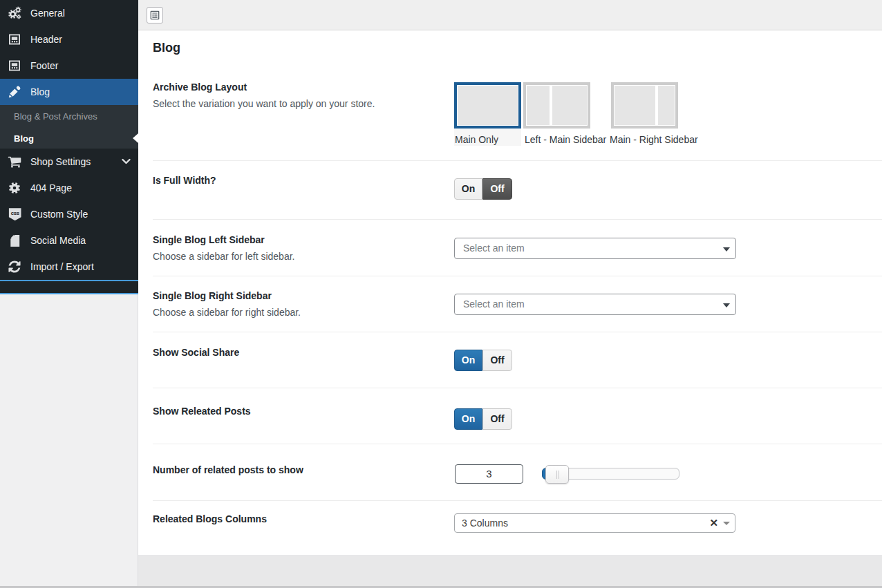 The height and width of the screenshot is (588, 882). What do you see at coordinates (15, 213) in the screenshot?
I see `svg-text: css` at bounding box center [15, 213].